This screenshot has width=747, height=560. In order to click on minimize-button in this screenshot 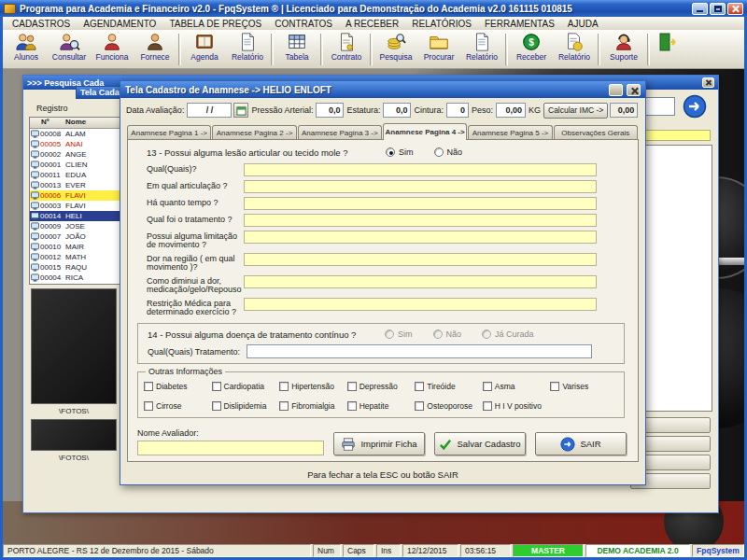, I will do `click(700, 9)`.